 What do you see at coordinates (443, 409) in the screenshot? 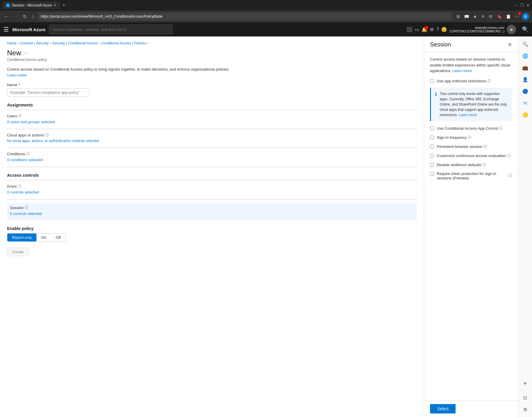
I see `select-button: Select` at bounding box center [443, 409].